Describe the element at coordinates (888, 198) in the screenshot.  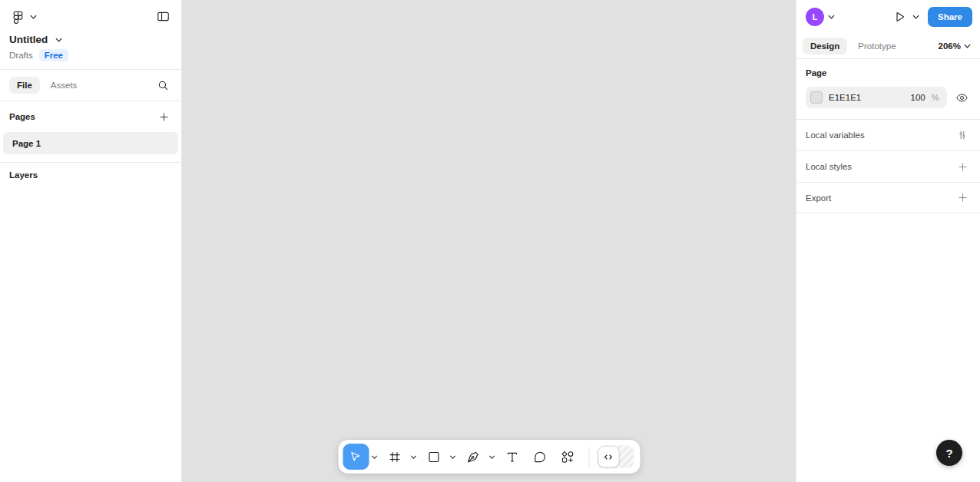
I see `export-section: Export` at that location.